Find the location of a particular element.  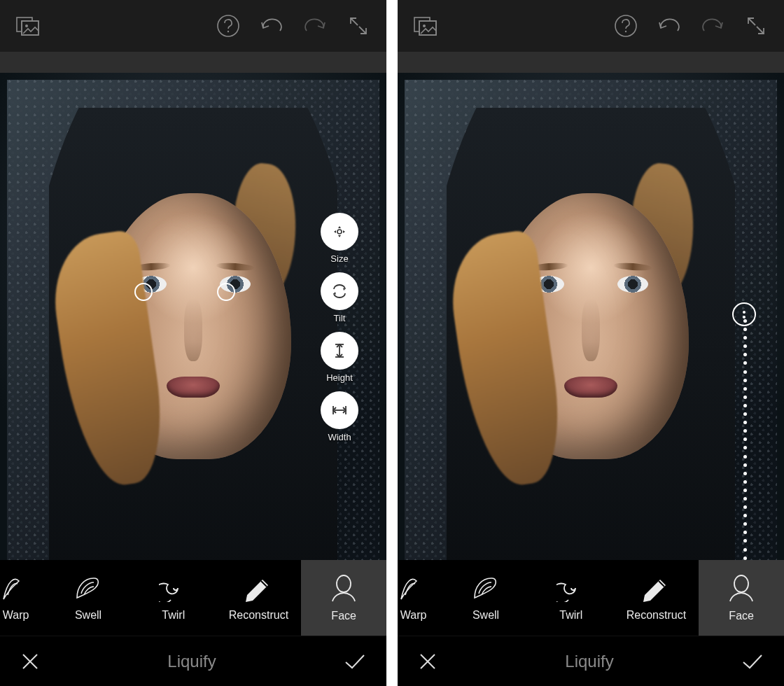

size-icon is located at coordinates (340, 232).